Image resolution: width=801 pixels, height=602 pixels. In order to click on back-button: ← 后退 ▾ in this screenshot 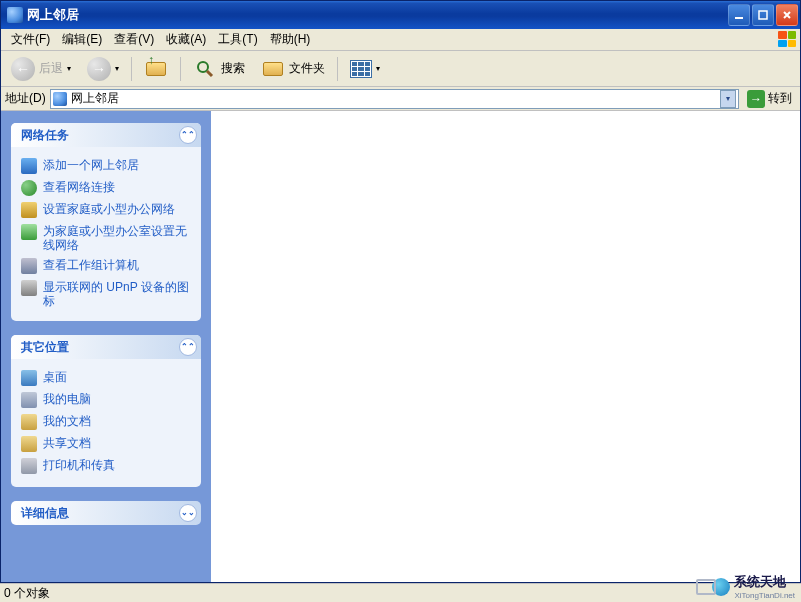, I will do `click(41, 69)`.